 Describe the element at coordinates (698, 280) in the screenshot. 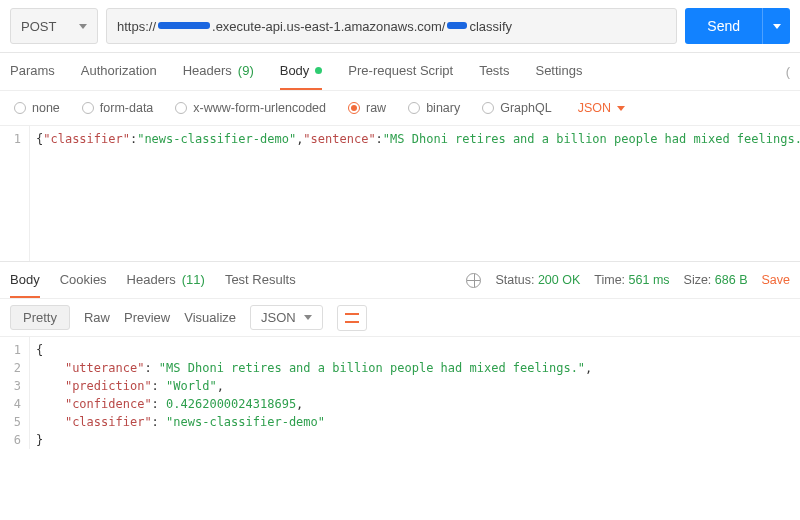

I see `meta-label: Size:` at that location.